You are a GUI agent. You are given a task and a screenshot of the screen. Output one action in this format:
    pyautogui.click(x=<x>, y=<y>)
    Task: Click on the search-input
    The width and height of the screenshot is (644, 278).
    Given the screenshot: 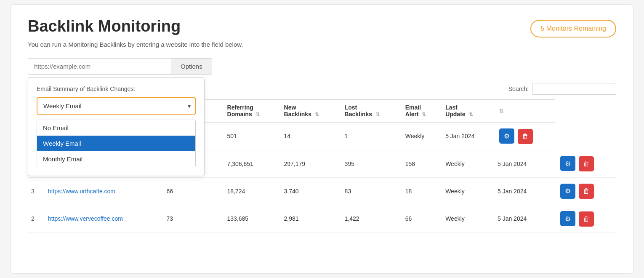 What is the action you would take?
    pyautogui.click(x=574, y=89)
    